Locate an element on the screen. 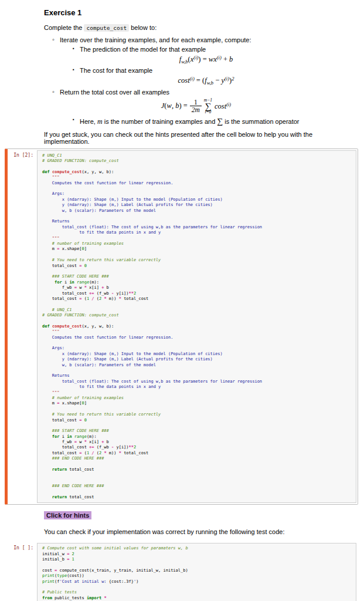  code-line: initial_w = 2 is located at coordinates (198, 554).